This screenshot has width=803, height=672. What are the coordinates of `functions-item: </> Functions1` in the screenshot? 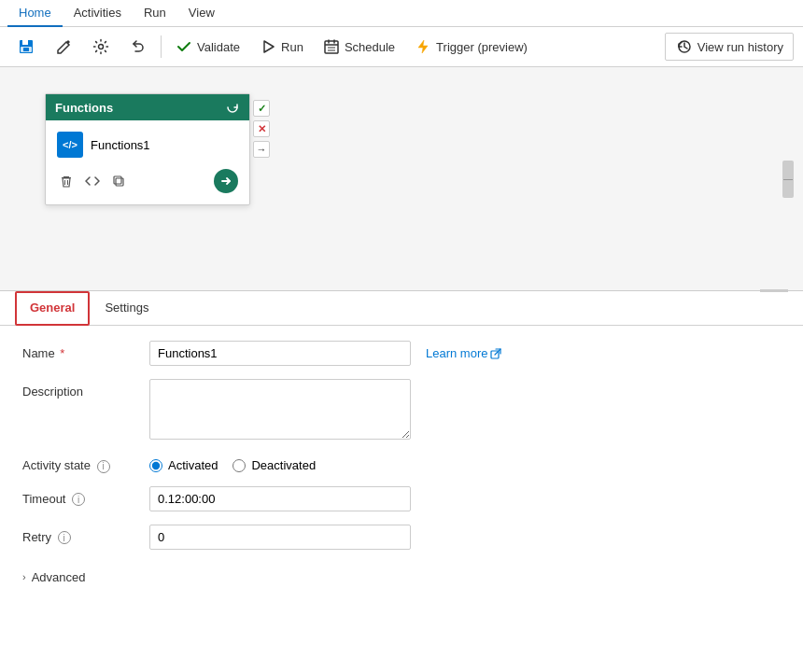 It's located at (148, 145).